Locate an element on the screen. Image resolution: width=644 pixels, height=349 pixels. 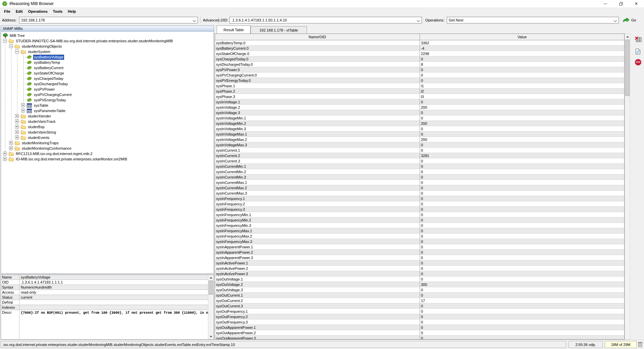
tree-item-syspvpower: sysPVPower is located at coordinates (107, 89).